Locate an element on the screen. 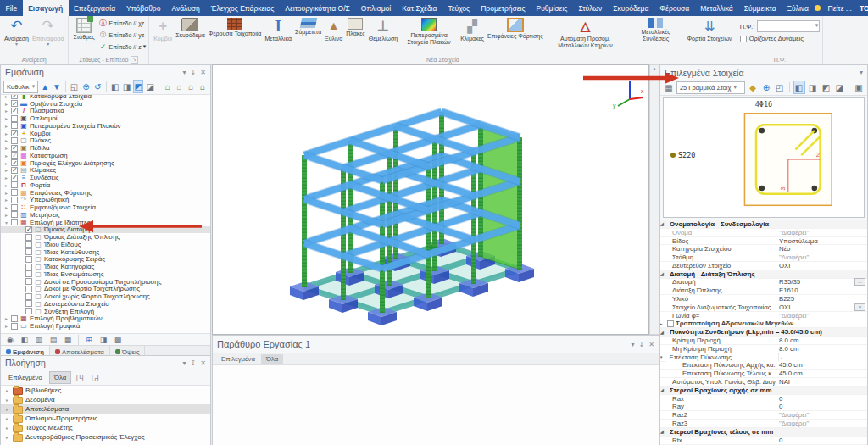  chevron-down-icon: ▾ is located at coordinates (17, 44).